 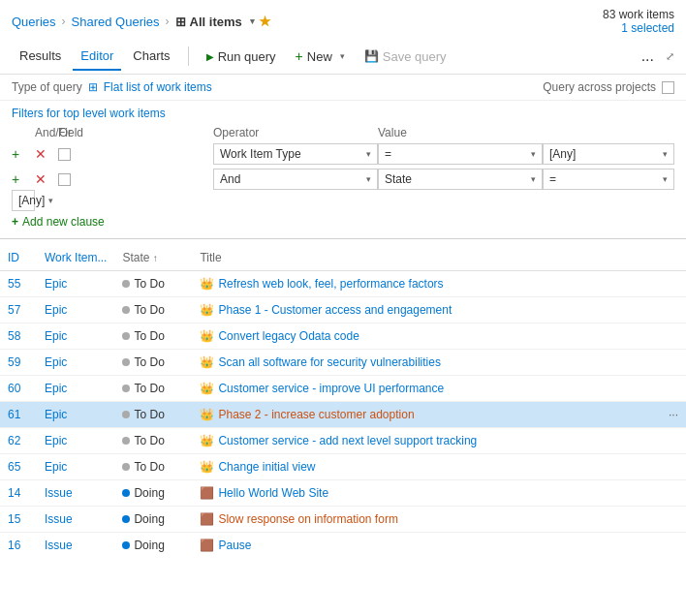 What do you see at coordinates (460, 133) in the screenshot?
I see `col-value-header: Value` at bounding box center [460, 133].